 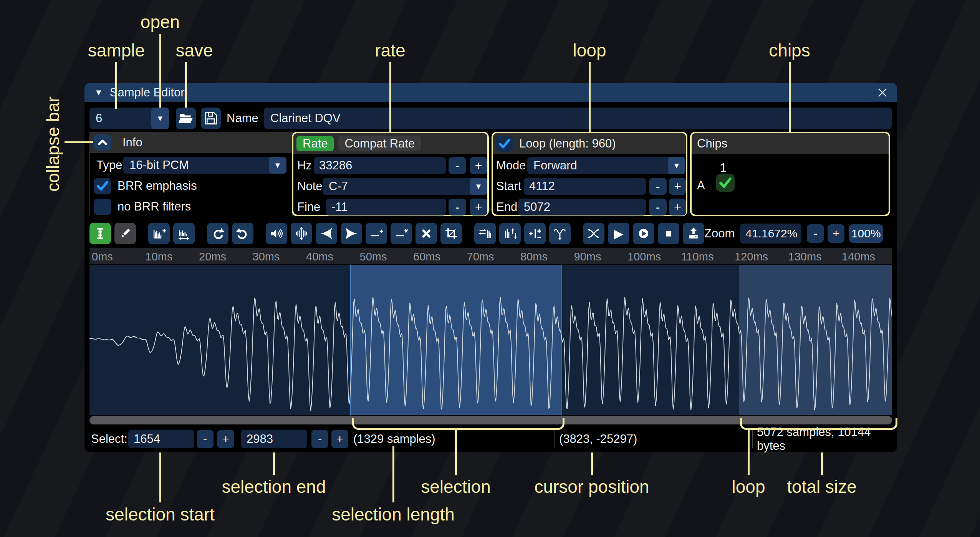 I want to click on ruler-tick: 140ms, so click(x=859, y=257).